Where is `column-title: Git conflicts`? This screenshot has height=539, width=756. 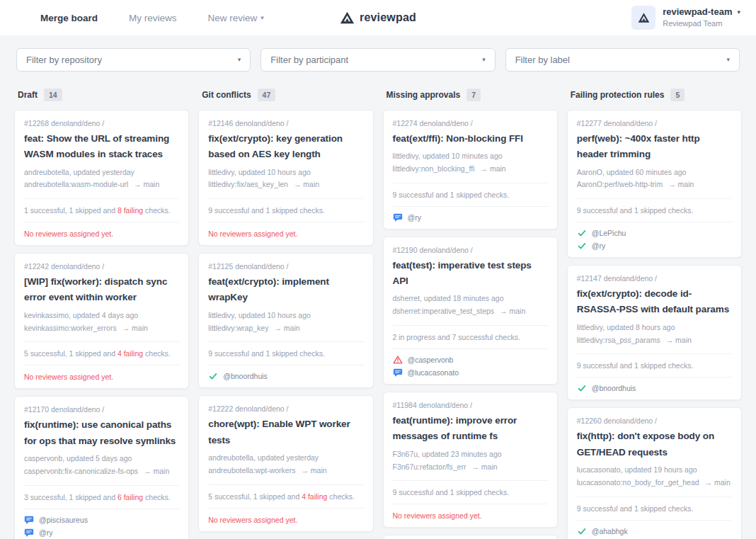 column-title: Git conflicts is located at coordinates (227, 95).